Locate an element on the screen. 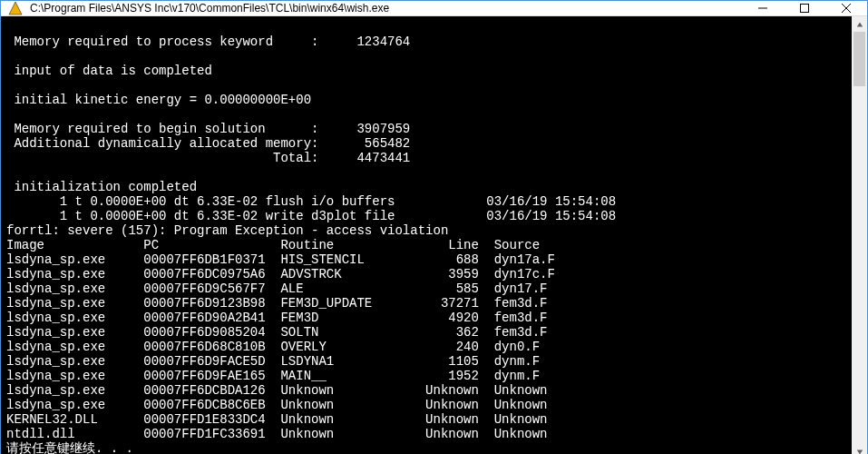 Image resolution: width=868 pixels, height=454 pixels. scroll-down-button is located at coordinates (860, 449).